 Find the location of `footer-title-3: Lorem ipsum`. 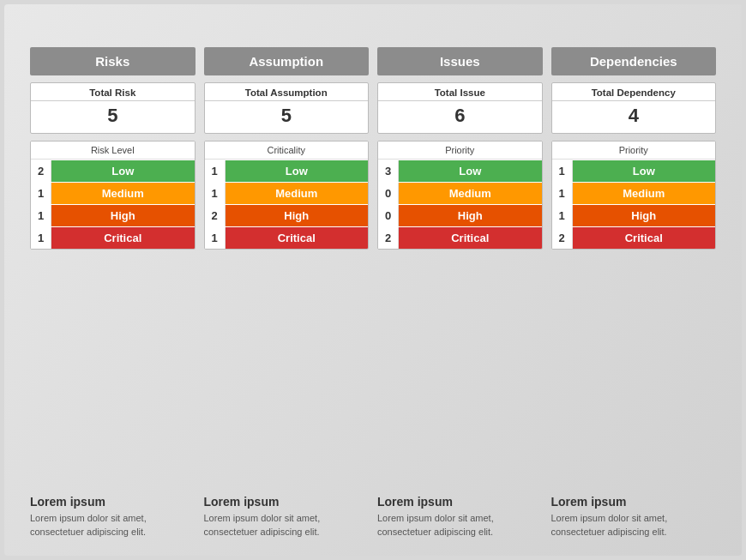

footer-title-3: Lorem ipsum is located at coordinates (635, 502).